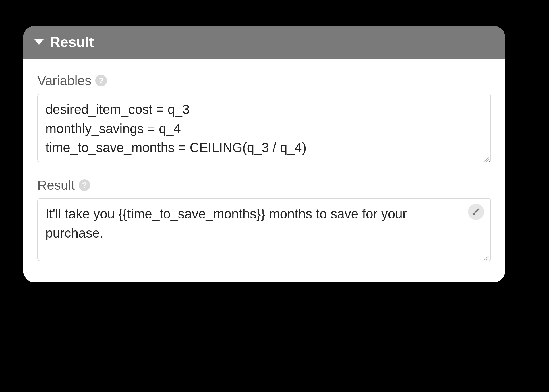 The height and width of the screenshot is (392, 549). What do you see at coordinates (264, 81) in the screenshot?
I see `variables-label-row: Variables ?` at bounding box center [264, 81].